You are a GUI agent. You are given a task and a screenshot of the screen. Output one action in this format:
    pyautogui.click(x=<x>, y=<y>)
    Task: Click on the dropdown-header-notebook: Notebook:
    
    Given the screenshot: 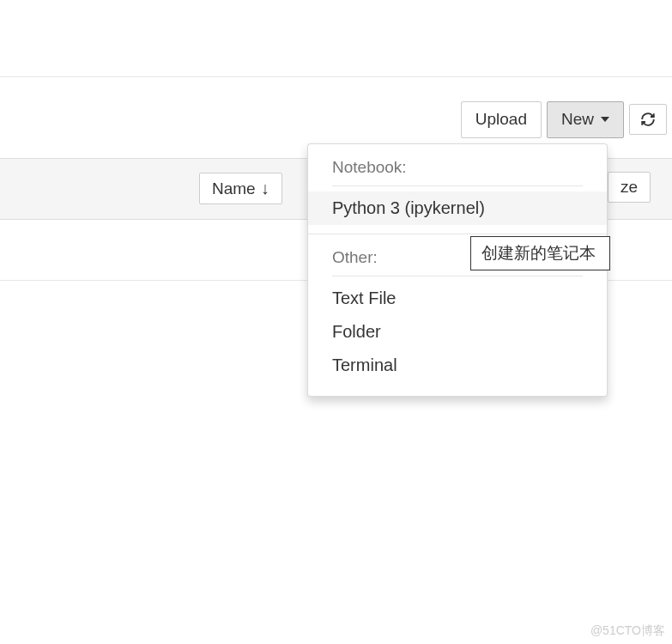 What is the action you would take?
    pyautogui.click(x=457, y=167)
    